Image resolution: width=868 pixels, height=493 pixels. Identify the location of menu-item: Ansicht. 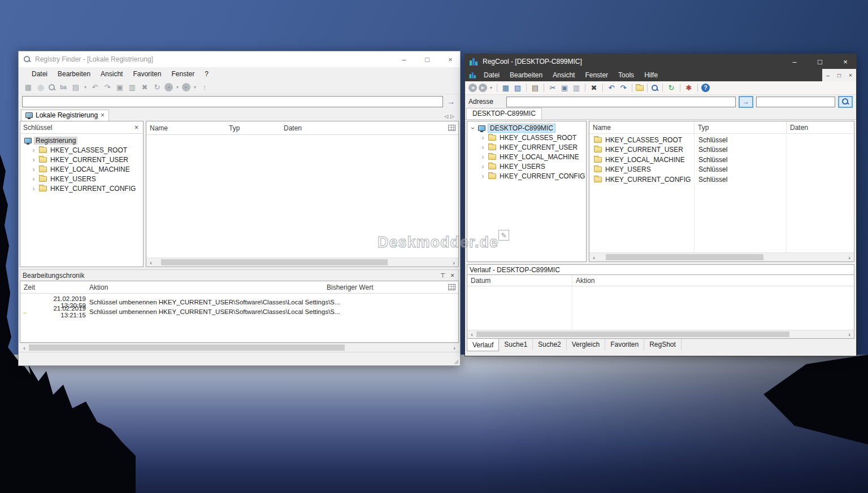
(564, 75).